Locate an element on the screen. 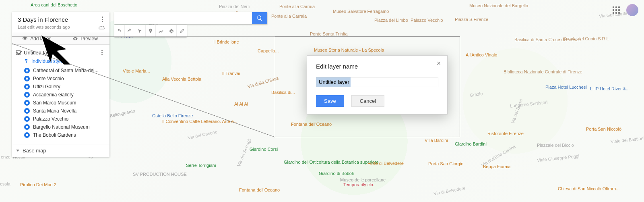 The width and height of the screenshot is (644, 202). directions-button is located at coordinates (171, 31).